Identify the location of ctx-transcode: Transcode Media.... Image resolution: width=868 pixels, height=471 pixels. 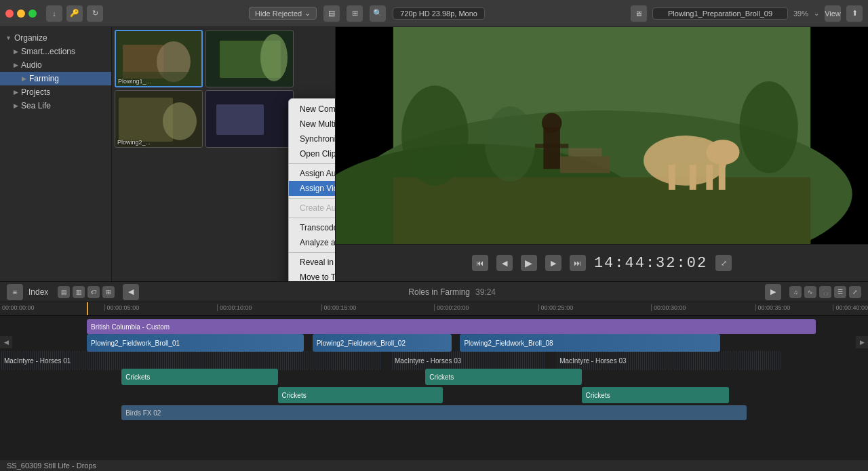
(312, 228).